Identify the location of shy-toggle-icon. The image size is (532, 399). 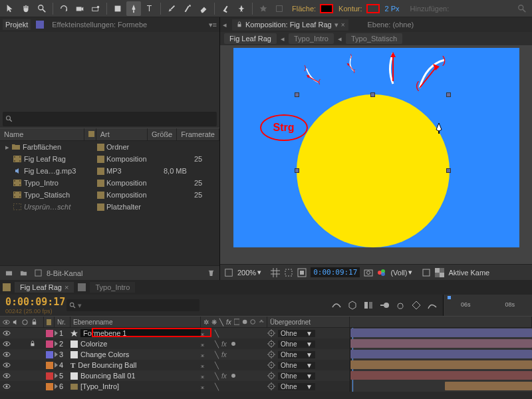
(336, 305).